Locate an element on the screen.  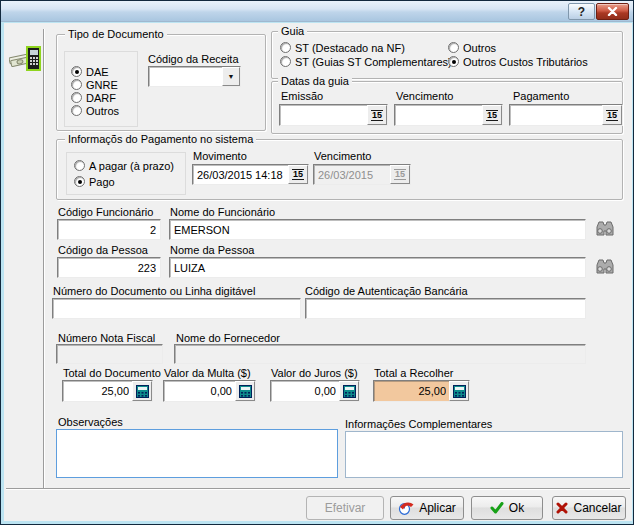
codigo-funcionario-input is located at coordinates (109, 230).